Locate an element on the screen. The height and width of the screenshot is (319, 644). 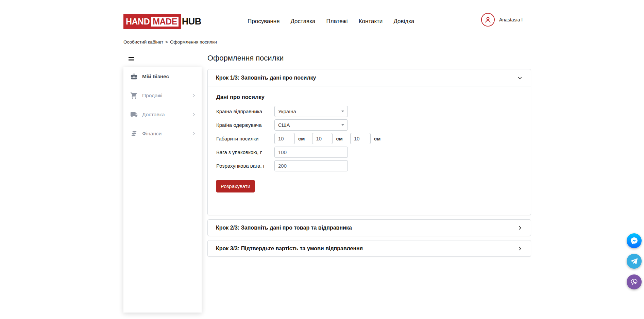
sender-country-select: Україна is located at coordinates (311, 112).